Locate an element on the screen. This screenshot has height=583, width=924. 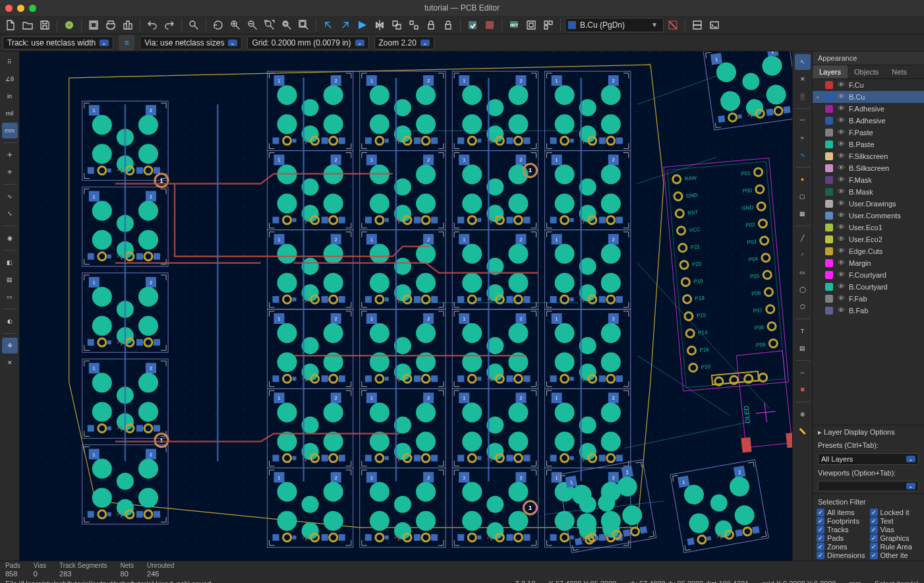
unlock-icon is located at coordinates (448, 25).